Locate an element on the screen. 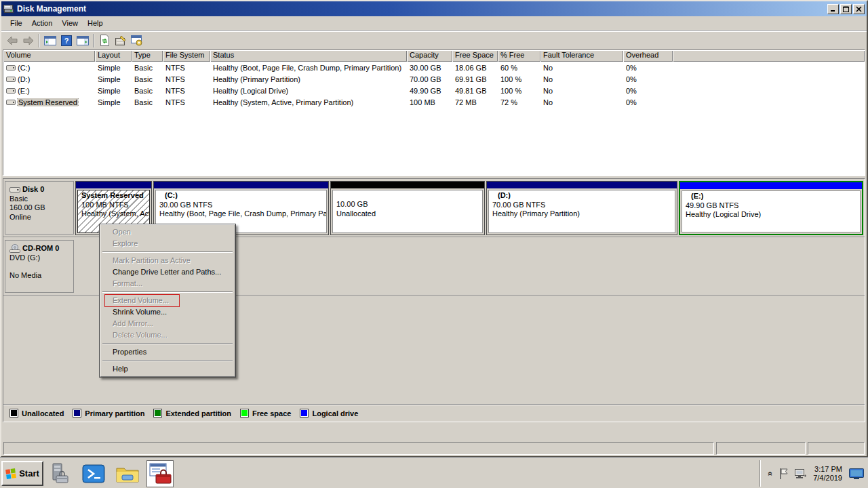 This screenshot has width=868, height=488. menu-item-shrink-volume: Shrink Volume... is located at coordinates (167, 312).